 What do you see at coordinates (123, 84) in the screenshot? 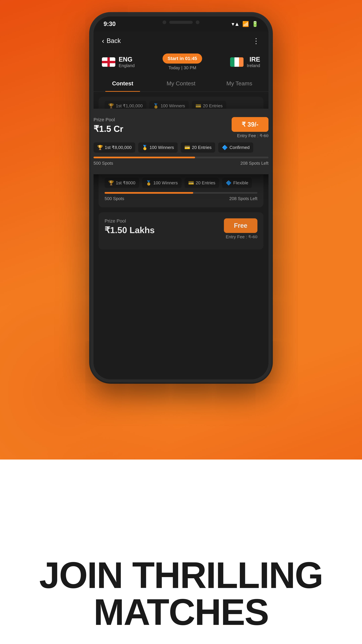
I see `tab-contest: Contest` at bounding box center [123, 84].